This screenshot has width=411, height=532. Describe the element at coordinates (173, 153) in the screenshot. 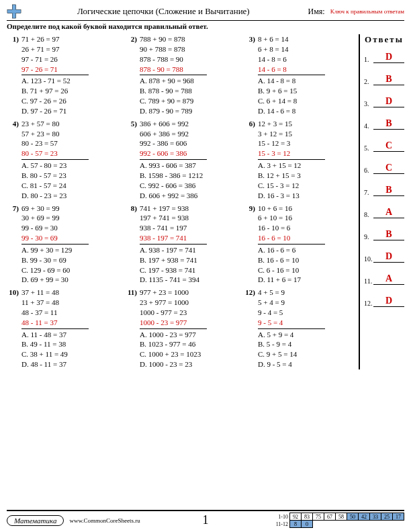

I see `problem-answer-line: 992 - 606 = 386` at that location.